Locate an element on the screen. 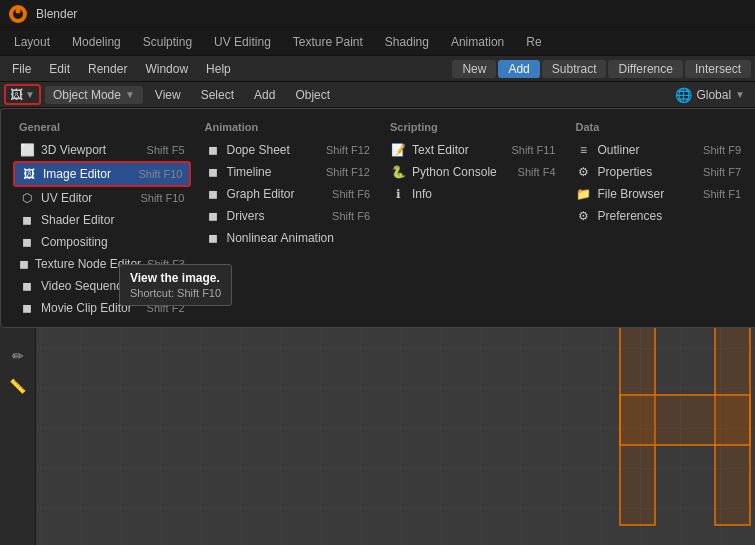 The height and width of the screenshot is (545, 755). menu-item-uv-editor: ⬡ UV Editor Shift F10 is located at coordinates (102, 198).